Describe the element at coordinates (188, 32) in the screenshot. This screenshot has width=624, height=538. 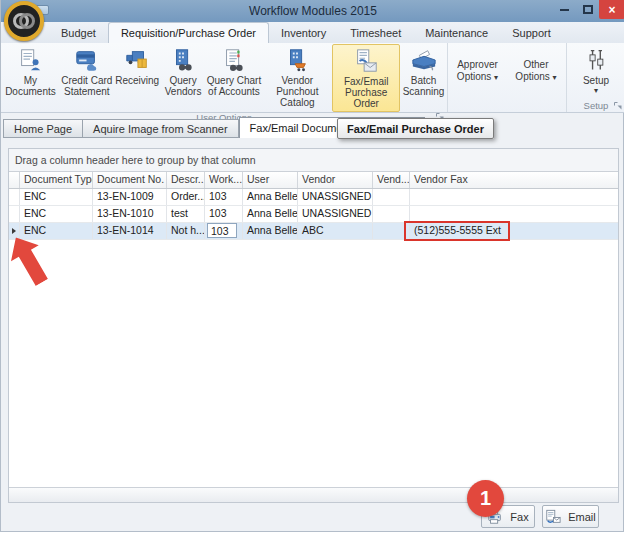
I see `ribbon-tab-requisition-purchase-order: Requisition/Purchase Order` at that location.